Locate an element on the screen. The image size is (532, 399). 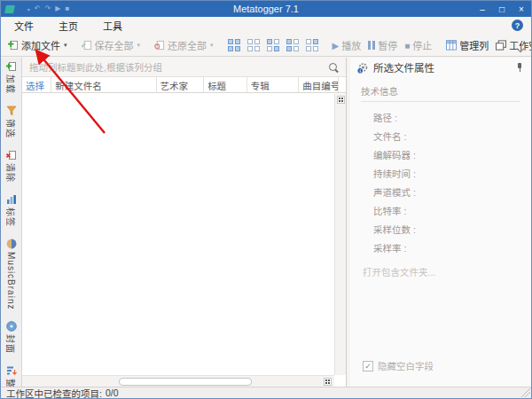
column-header-title: 标题 is located at coordinates (225, 85).